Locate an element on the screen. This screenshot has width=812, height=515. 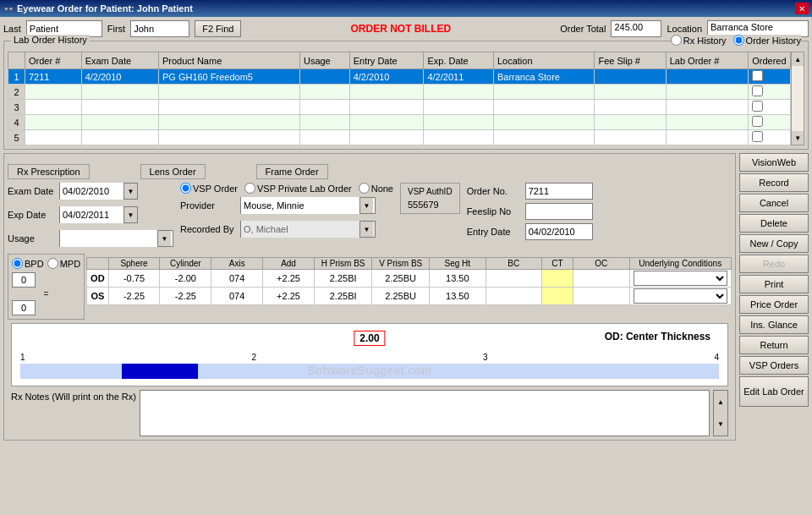
exam-date-arrow: ▼ is located at coordinates (130, 191).